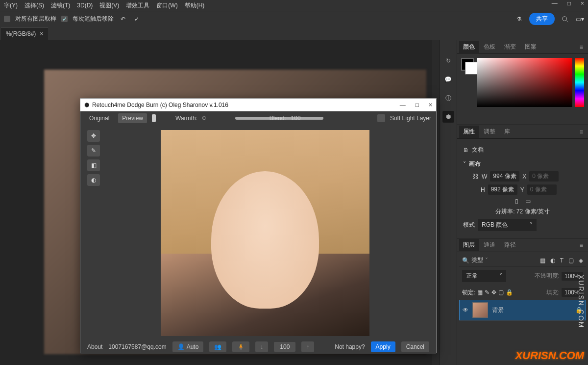 The height and width of the screenshot is (365, 588). Describe the element at coordinates (516, 201) in the screenshot. I see `portrait-icon: ▯` at that location.